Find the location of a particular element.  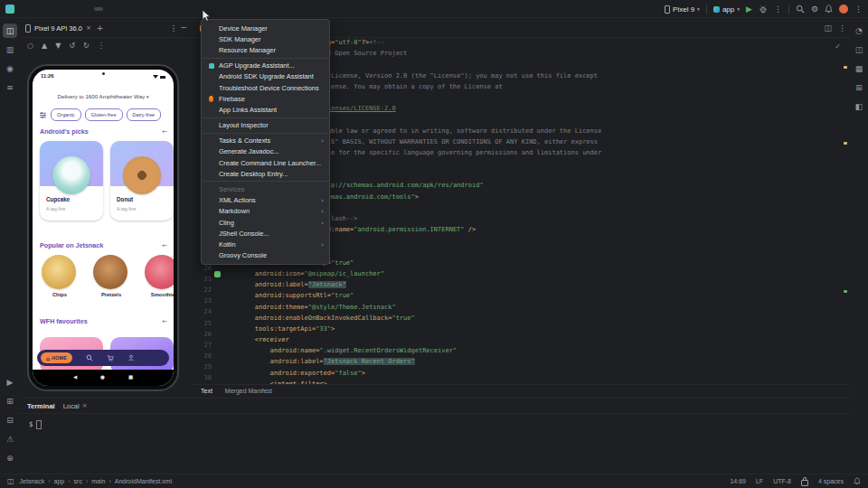

toolwindow-version-control: ⊕ is located at coordinates (10, 458).